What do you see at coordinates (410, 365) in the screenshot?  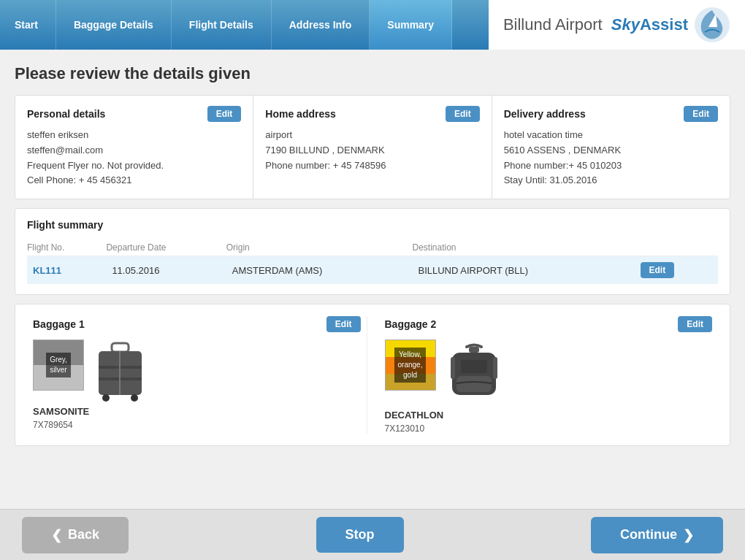 I see `baggage-2-color-label: Yellow,orange,gold` at bounding box center [410, 365].